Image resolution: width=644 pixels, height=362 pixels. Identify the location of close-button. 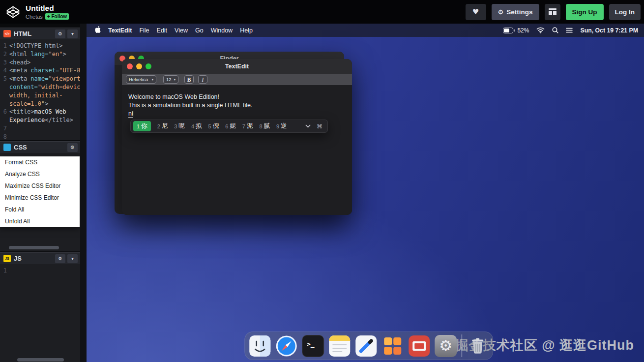
(130, 66).